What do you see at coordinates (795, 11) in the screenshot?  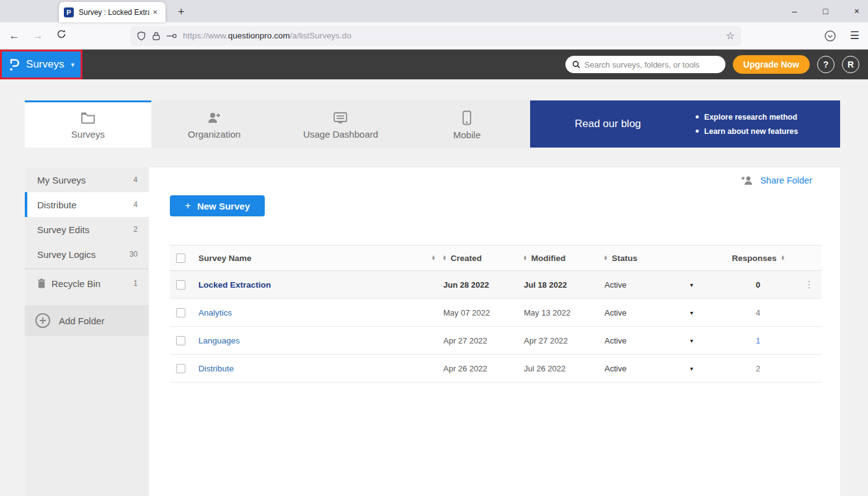 I see `minimize-button: –` at bounding box center [795, 11].